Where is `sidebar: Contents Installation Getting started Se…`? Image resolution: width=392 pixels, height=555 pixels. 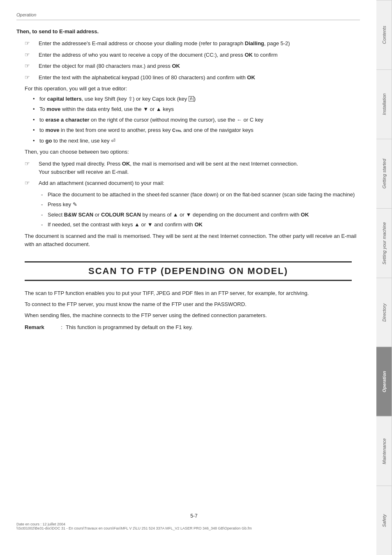 sidebar: Contents Installation Getting started Se… is located at coordinates (384, 278).